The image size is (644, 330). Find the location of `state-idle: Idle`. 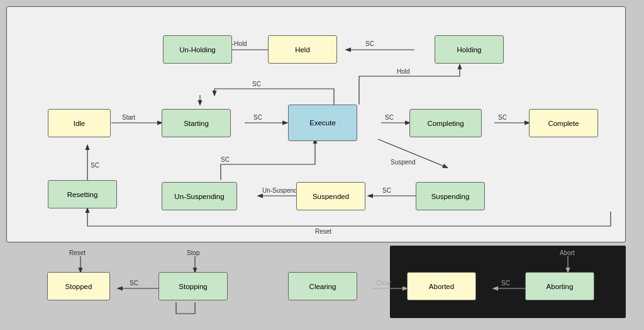

state-idle: Idle is located at coordinates (79, 123).